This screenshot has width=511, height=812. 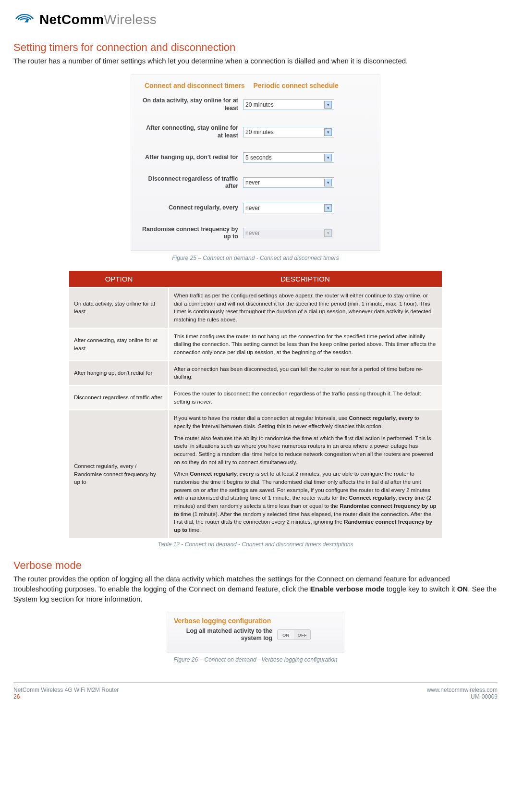 What do you see at coordinates (256, 208) in the screenshot?
I see `timer-form-row: Connect regularly, everynever▾` at bounding box center [256, 208].